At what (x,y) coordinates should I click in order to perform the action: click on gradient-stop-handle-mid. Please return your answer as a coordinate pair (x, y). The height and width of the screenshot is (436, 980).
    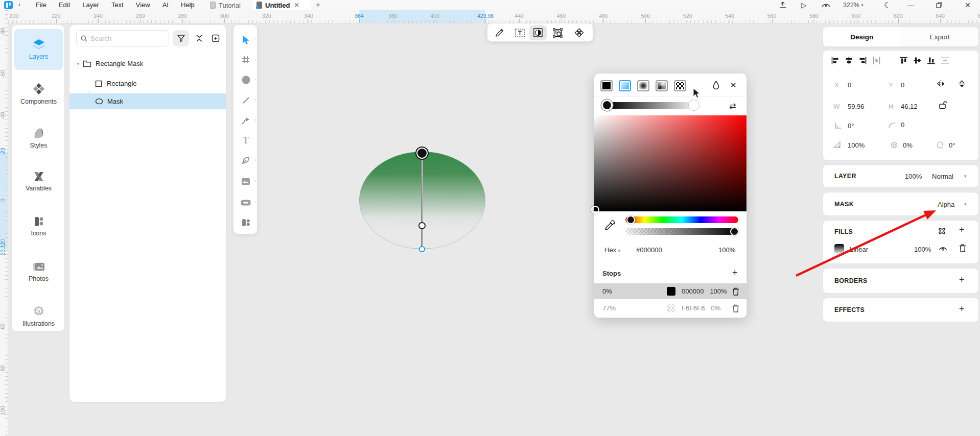
    Looking at the image, I should click on (422, 226).